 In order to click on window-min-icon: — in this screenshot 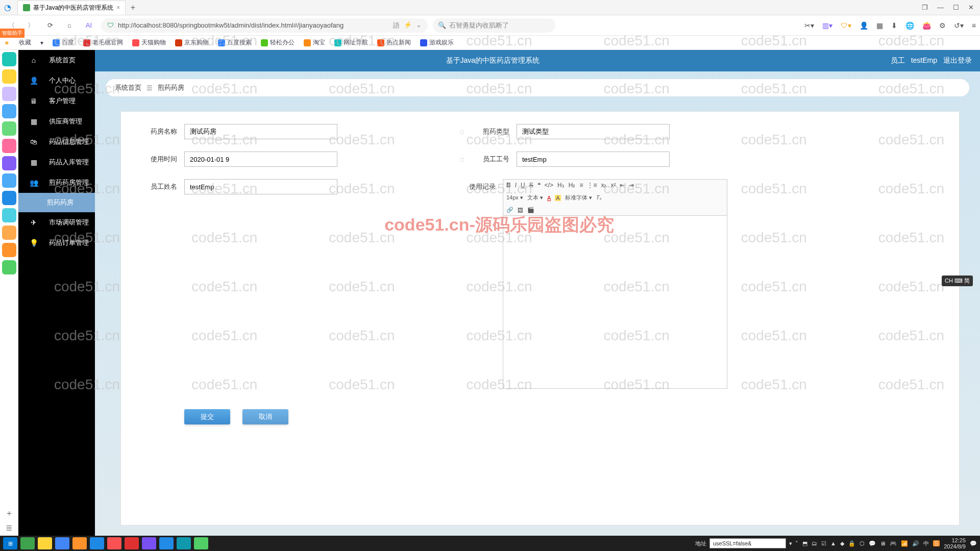, I will do `click(940, 7)`.